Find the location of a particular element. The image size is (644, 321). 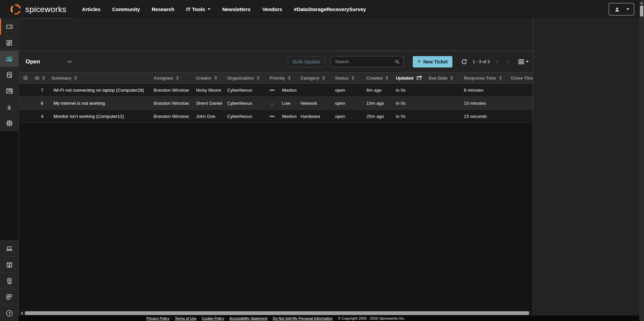

helpdesk-tickets-icon is located at coordinates (9, 59).